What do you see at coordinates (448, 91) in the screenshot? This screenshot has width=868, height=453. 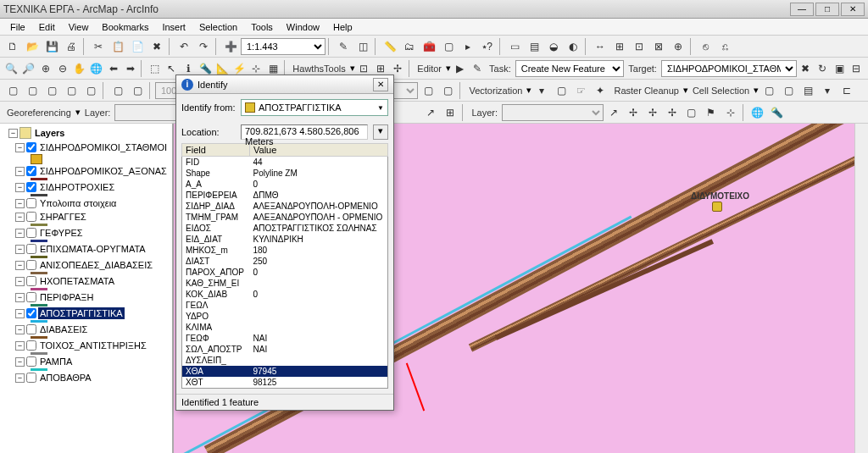 I see `r-b-icon: ▢` at bounding box center [448, 91].